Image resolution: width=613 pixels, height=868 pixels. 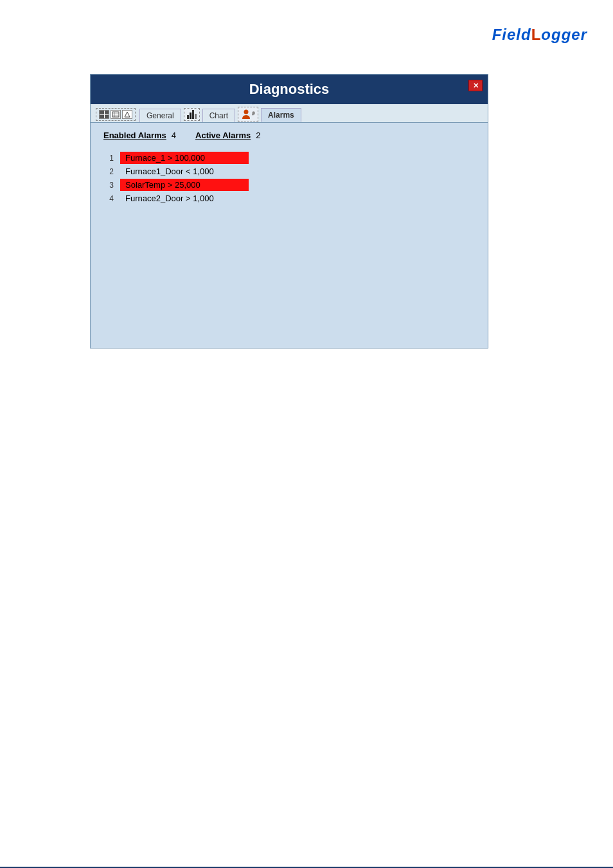 What do you see at coordinates (184, 185) in the screenshot?
I see `alarm-text: SolarTemp > 25,000` at bounding box center [184, 185].